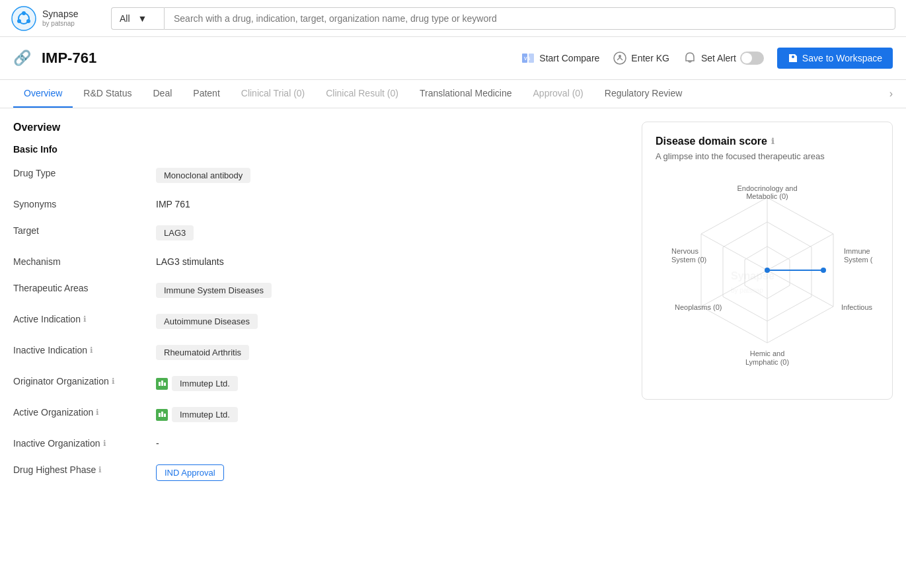  Describe the element at coordinates (202, 353) in the screenshot. I see `inactive-indication-tag: Rheumatoid Arthritis` at that location.